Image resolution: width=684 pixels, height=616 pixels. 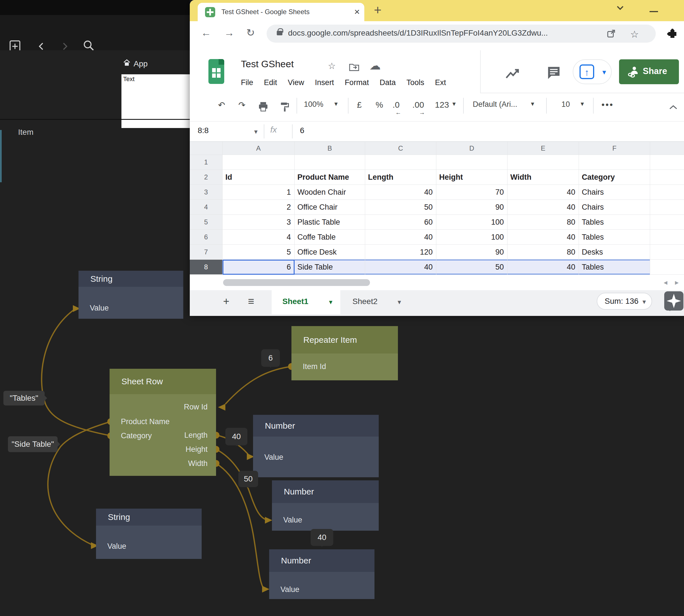 What do you see at coordinates (566, 104) in the screenshot?
I see `font-size-select: 10` at bounding box center [566, 104].